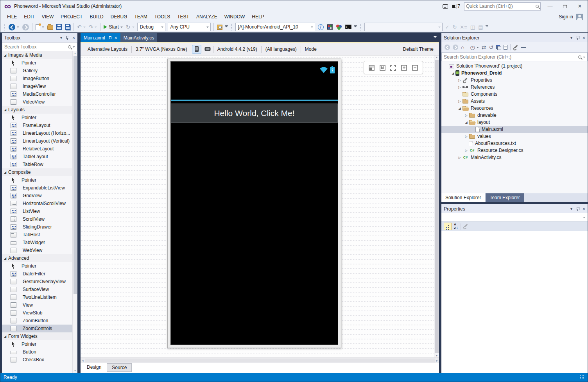 The height and width of the screenshot is (382, 588). Describe the element at coordinates (491, 47) in the screenshot. I see `refresh-icon: ↺` at that location.